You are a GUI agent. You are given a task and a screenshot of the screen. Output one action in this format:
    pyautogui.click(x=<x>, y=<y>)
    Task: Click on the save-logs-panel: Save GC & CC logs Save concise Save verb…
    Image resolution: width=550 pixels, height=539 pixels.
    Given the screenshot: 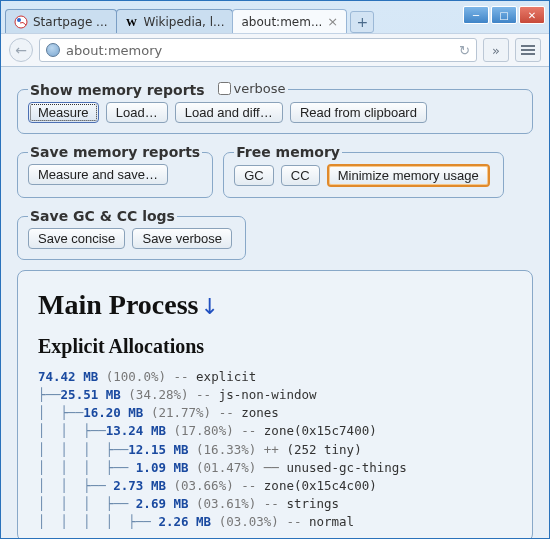 What is the action you would take?
    pyautogui.click(x=132, y=234)
    